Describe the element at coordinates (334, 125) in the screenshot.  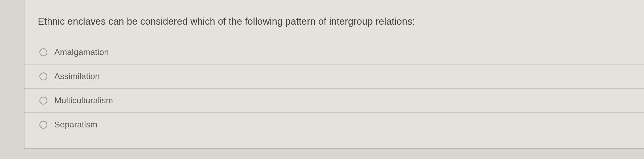
I see `option-row-separatism: Separatism` at that location.